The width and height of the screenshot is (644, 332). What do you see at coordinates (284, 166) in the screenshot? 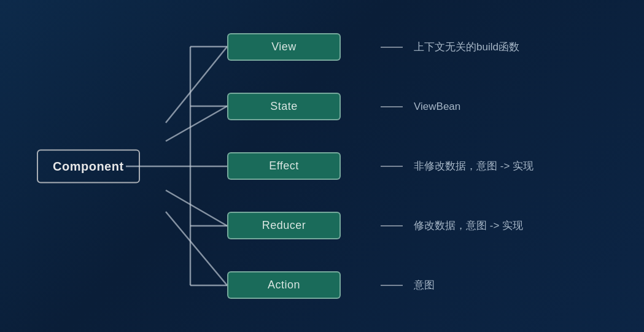
I see `effect-label: Effect` at bounding box center [284, 166].